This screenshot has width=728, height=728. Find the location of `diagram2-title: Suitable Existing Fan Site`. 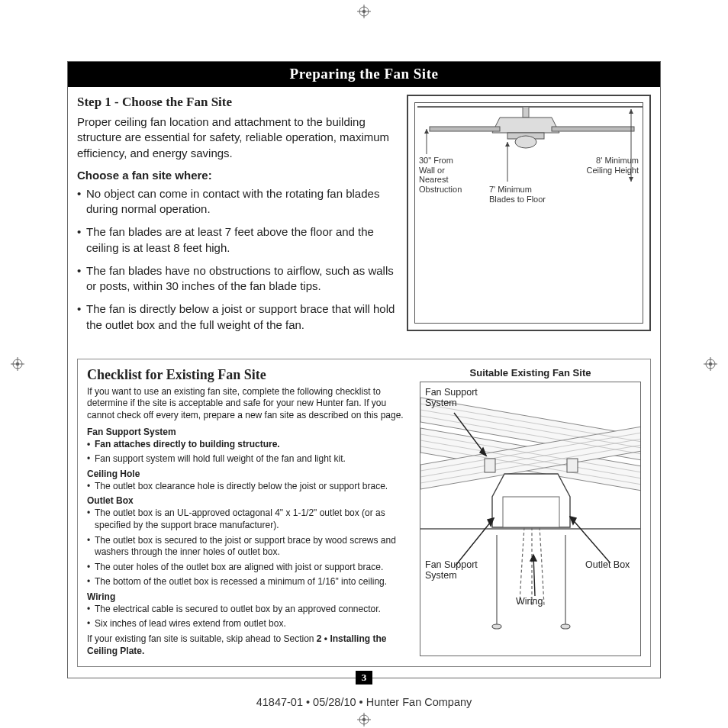

diagram2-title: Suitable Existing Fan Site is located at coordinates (530, 372).